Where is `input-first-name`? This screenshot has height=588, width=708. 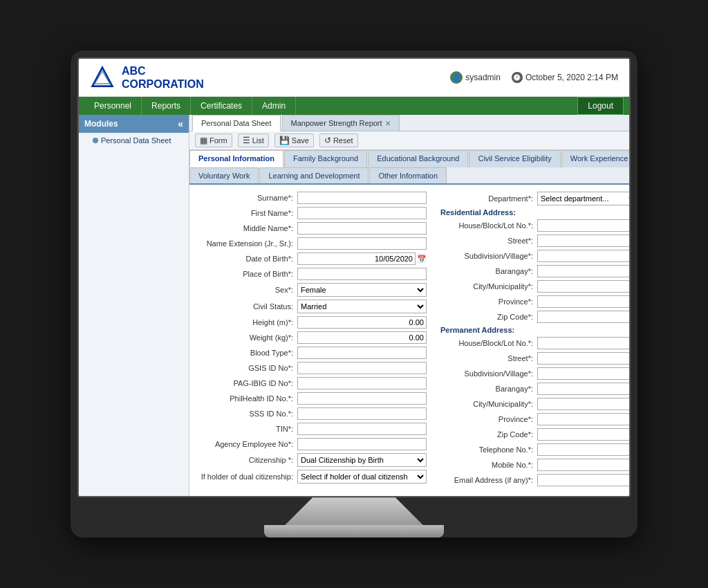
input-first-name is located at coordinates (362, 213).